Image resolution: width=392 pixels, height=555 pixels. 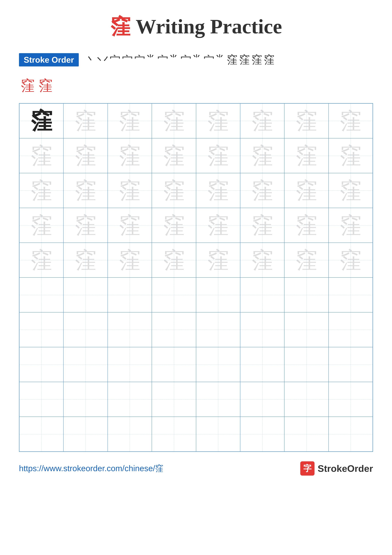 I want to click on stroke-order-badge: Stroke Order, so click(x=49, y=60).